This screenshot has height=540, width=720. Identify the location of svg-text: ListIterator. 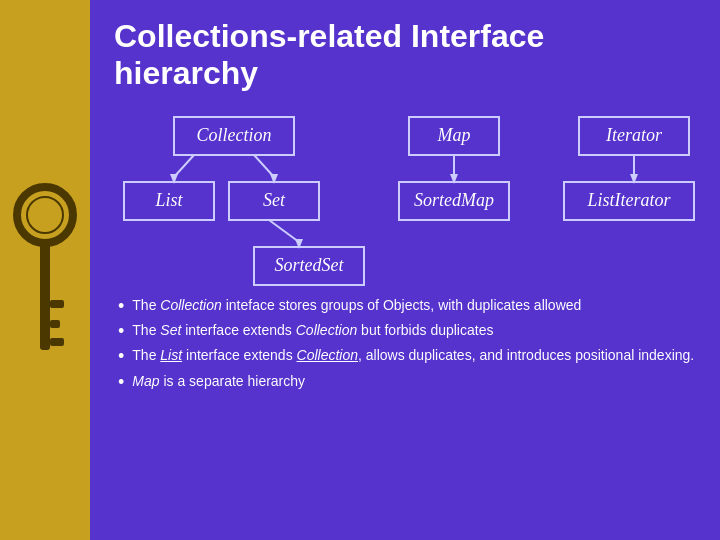
(628, 200).